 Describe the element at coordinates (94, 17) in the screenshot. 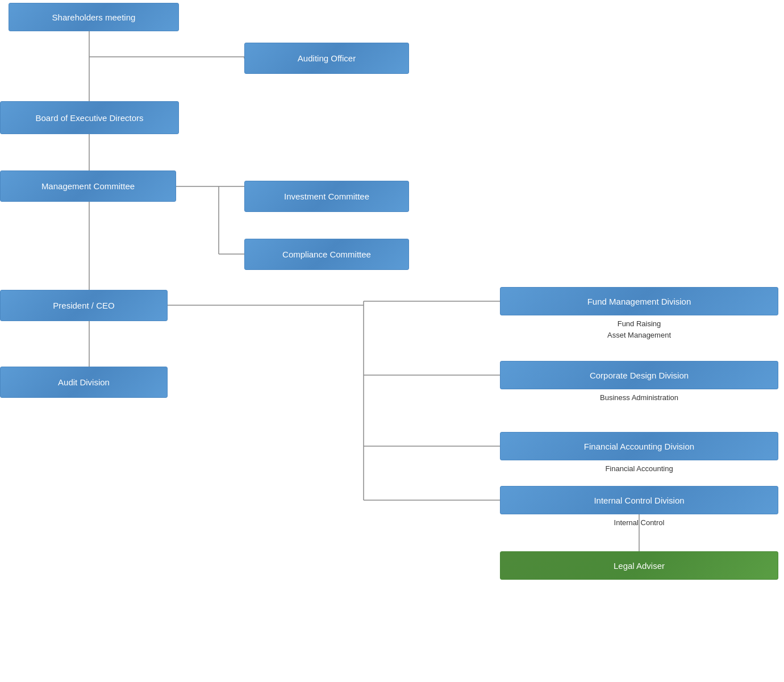

I see `shareholders-node: Shareholders meeting` at that location.